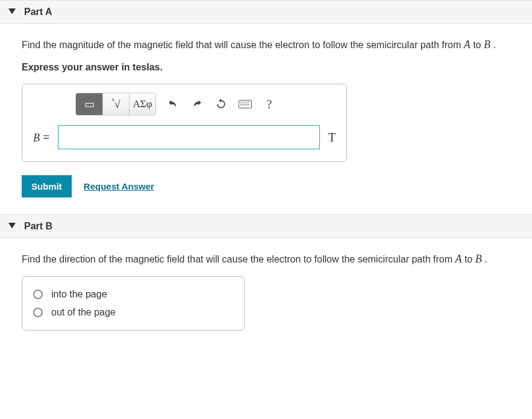 Image resolution: width=532 pixels, height=419 pixels. Describe the element at coordinates (239, 259) in the screenshot. I see `problem-text: Find the direction of the magnetic field…` at that location.